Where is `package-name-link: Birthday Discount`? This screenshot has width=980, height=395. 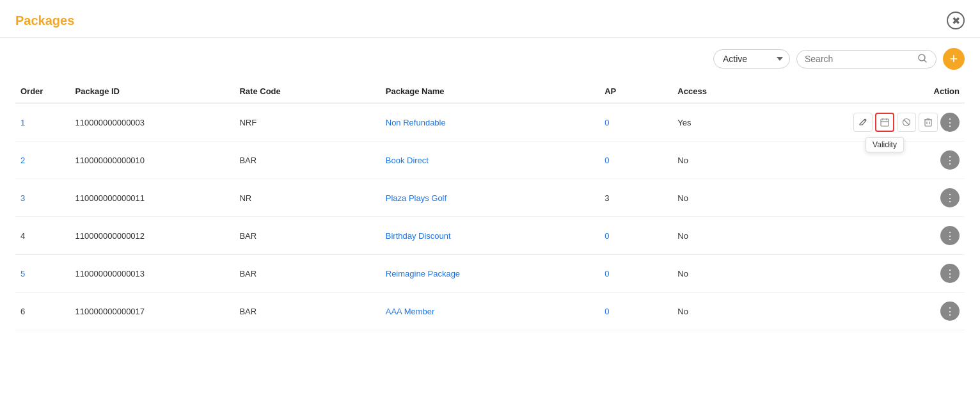 package-name-link: Birthday Discount is located at coordinates (418, 236).